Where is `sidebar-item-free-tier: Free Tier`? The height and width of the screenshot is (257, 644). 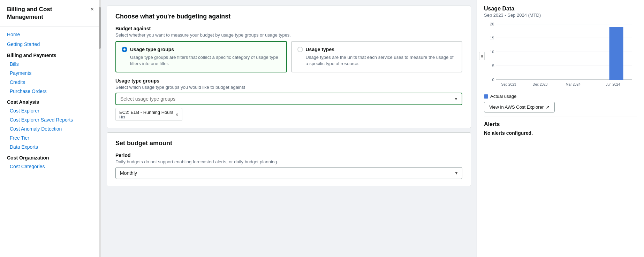
sidebar-item-free-tier: Free Tier is located at coordinates (50, 138).